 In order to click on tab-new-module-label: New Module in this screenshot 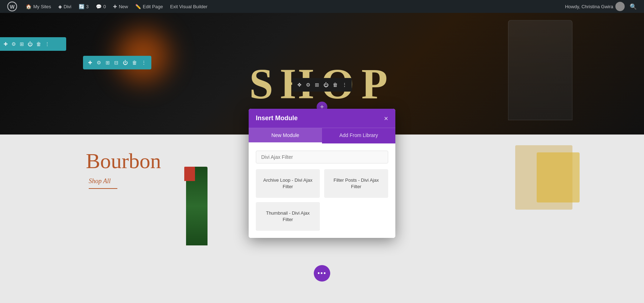, I will do `click(286, 135)`.